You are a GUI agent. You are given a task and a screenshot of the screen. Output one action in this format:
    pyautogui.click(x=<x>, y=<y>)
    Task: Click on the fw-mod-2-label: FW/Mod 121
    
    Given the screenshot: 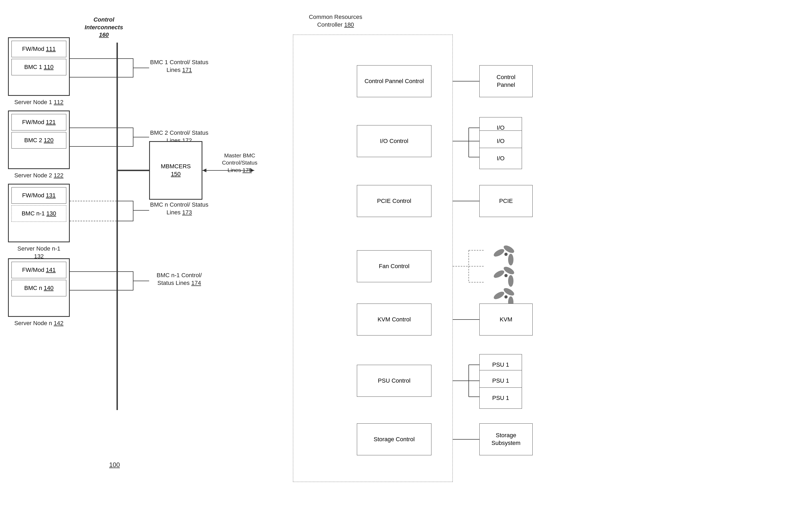 What is the action you would take?
    pyautogui.click(x=39, y=122)
    